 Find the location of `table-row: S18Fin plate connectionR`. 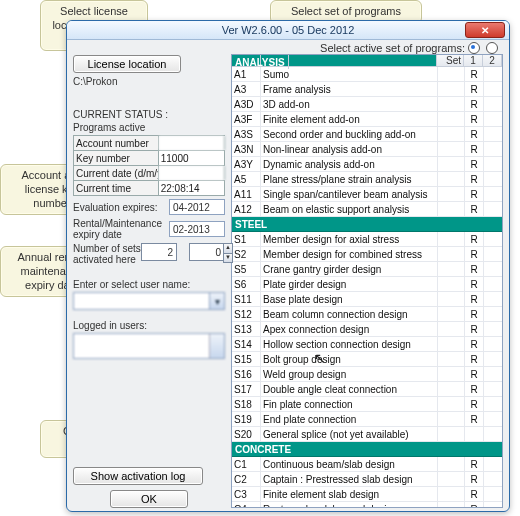

table-row: S18Fin plate connectionR is located at coordinates (367, 404).